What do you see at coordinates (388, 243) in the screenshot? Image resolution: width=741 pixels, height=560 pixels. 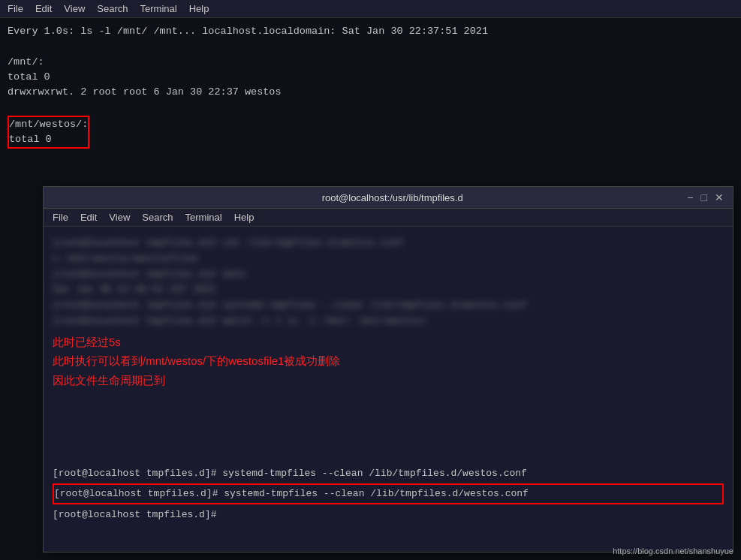 I see `blurred-line-1: [root@localhost tmpfiles.d]# cat /lib/tm…` at bounding box center [388, 243].